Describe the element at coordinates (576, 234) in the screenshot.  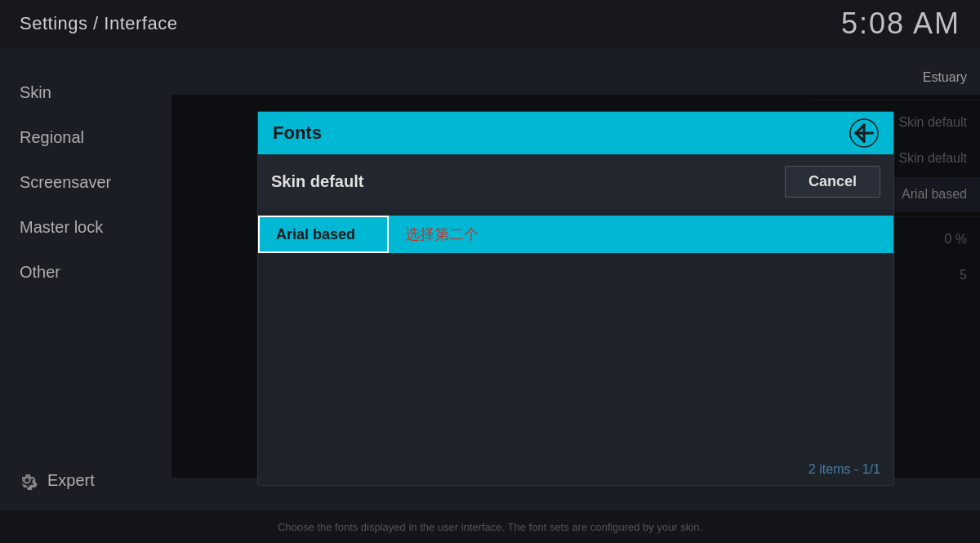
I see `list-item-arial: Arial based 选择第二个` at that location.